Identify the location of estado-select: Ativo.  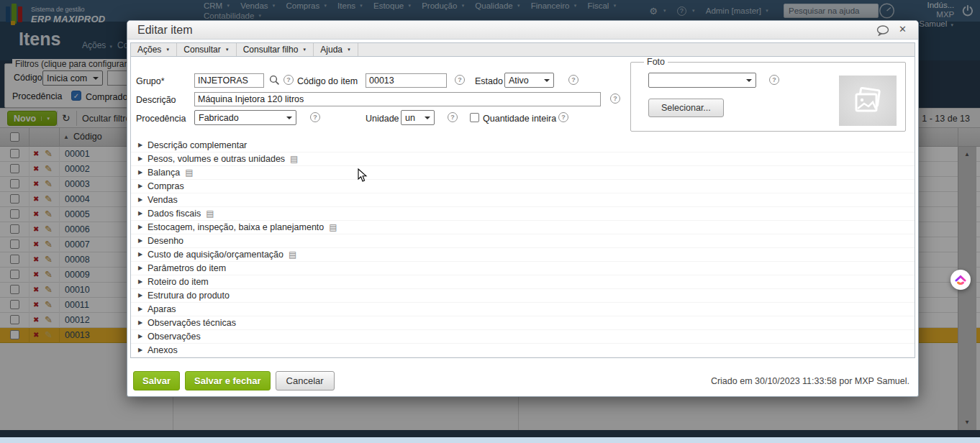
(530, 81).